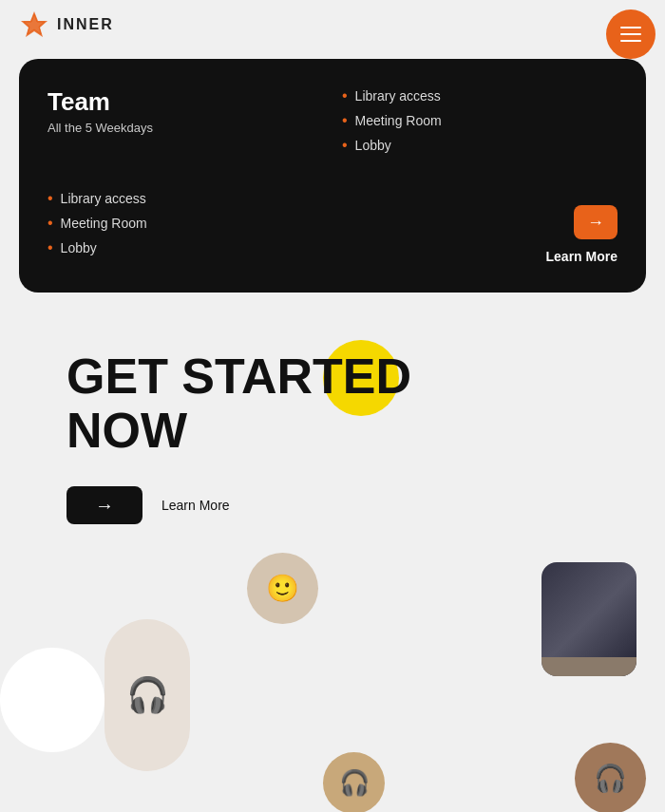 This screenshot has height=812, width=665. What do you see at coordinates (283, 589) in the screenshot?
I see `face-image: 🙂` at bounding box center [283, 589].